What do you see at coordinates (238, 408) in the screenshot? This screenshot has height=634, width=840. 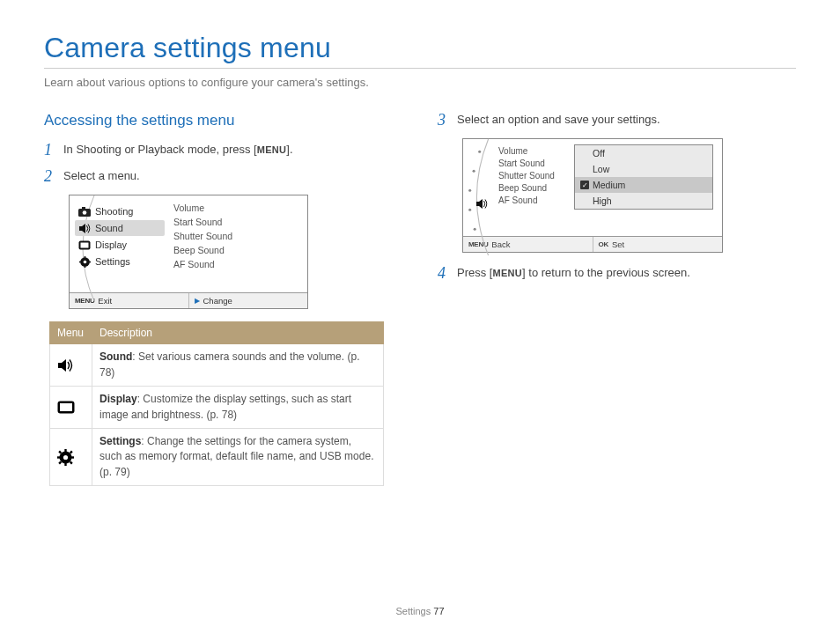 I see `table-cell: Display: Customize the display settings,…` at bounding box center [238, 408].